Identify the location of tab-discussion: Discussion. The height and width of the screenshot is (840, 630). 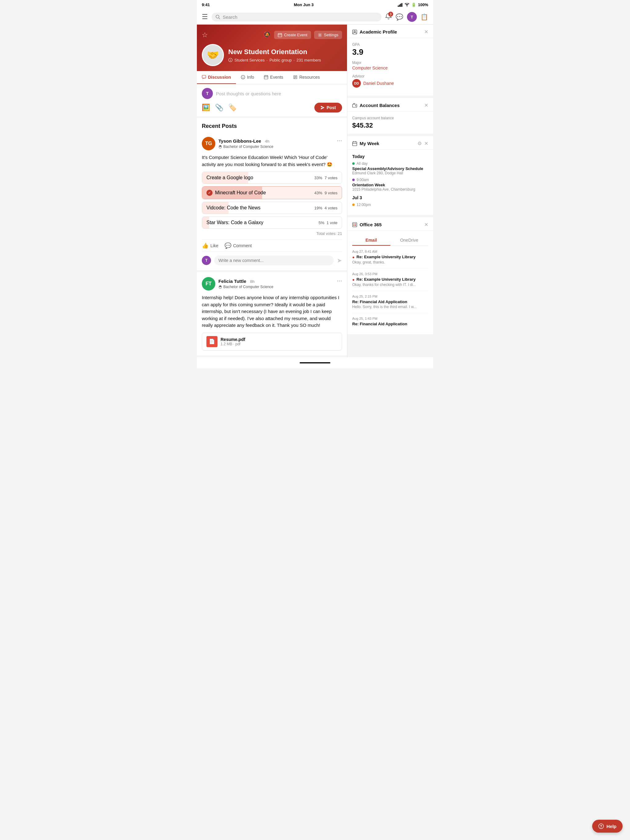
(217, 77).